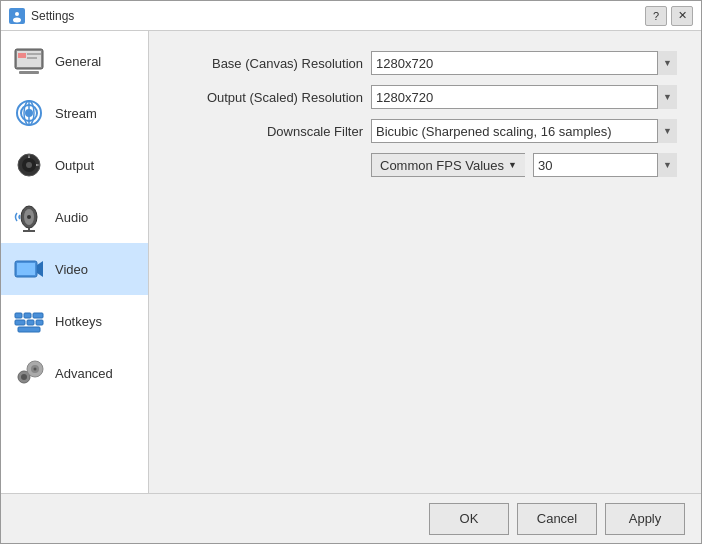 The height and width of the screenshot is (544, 702). I want to click on stream-label: Stream, so click(76, 114).